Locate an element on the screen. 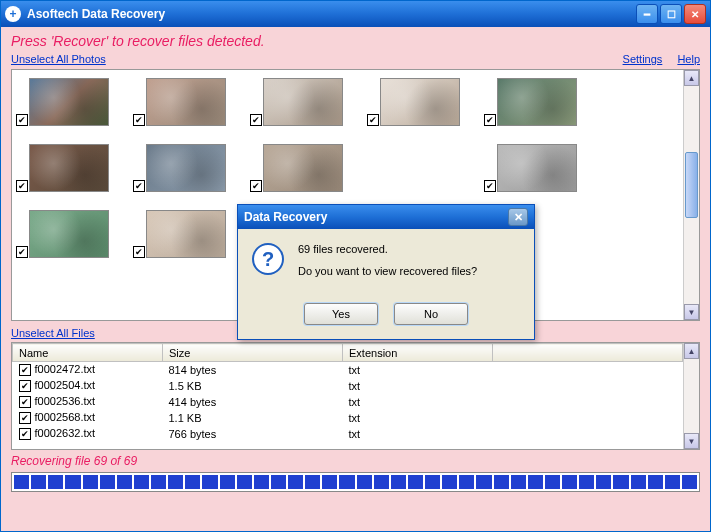  hint-text: Press 'Recover' to recover files detecte… is located at coordinates (356, 41).